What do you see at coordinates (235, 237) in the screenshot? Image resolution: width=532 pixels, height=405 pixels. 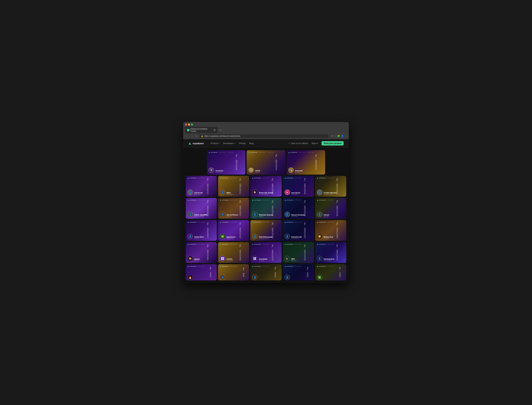 I see `user-name: jappelmoes` at bounding box center [235, 237].